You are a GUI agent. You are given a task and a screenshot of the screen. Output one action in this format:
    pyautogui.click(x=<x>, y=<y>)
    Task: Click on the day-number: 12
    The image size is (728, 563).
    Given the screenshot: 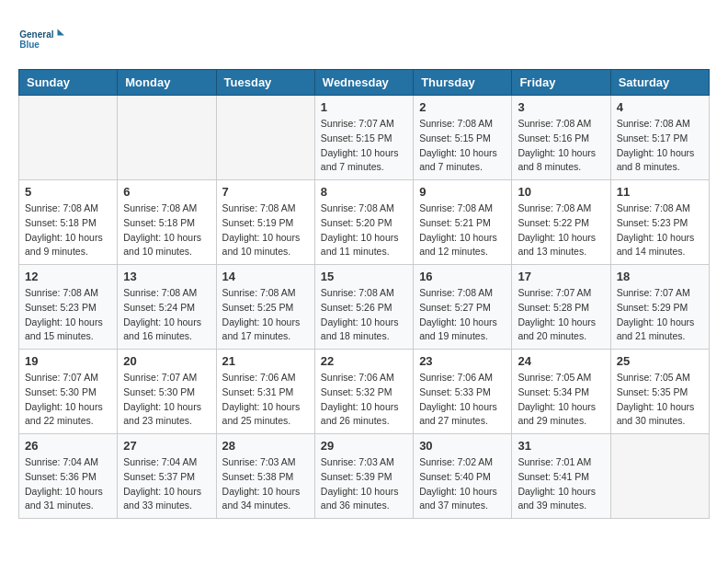 What is the action you would take?
    pyautogui.click(x=68, y=276)
    